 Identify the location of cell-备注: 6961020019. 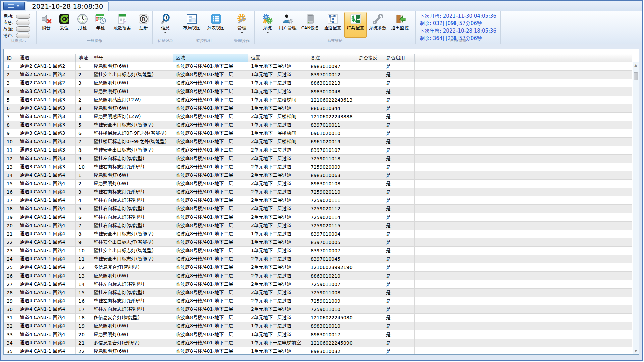
(332, 142).